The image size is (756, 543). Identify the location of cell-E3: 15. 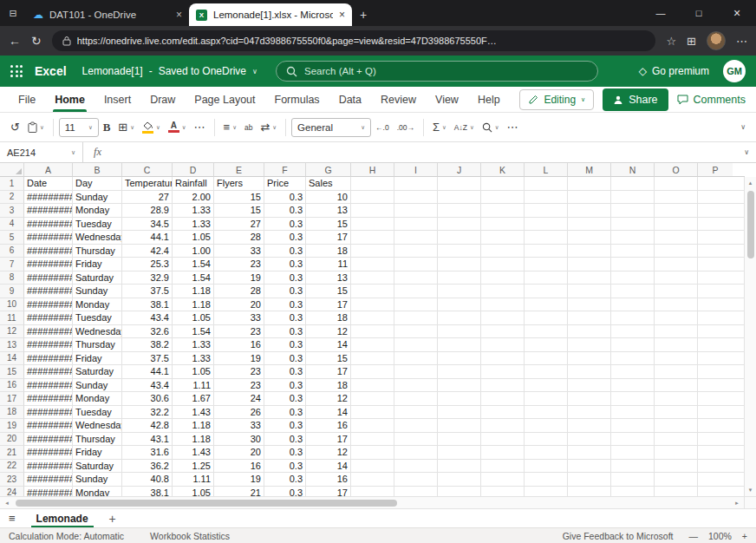
(239, 211).